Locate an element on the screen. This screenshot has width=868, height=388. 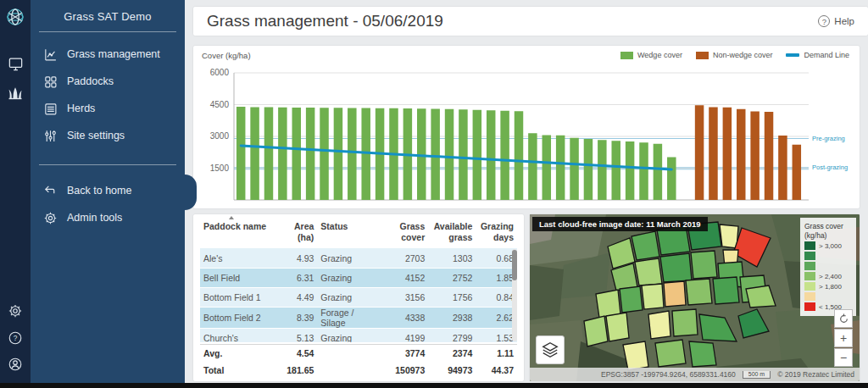
column-header-area: Area (ha) is located at coordinates (300, 234).